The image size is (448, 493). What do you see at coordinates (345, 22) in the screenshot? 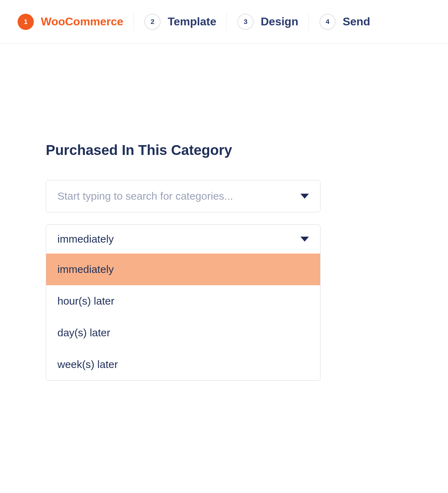
I see `step-send: 4 Send` at bounding box center [345, 22].